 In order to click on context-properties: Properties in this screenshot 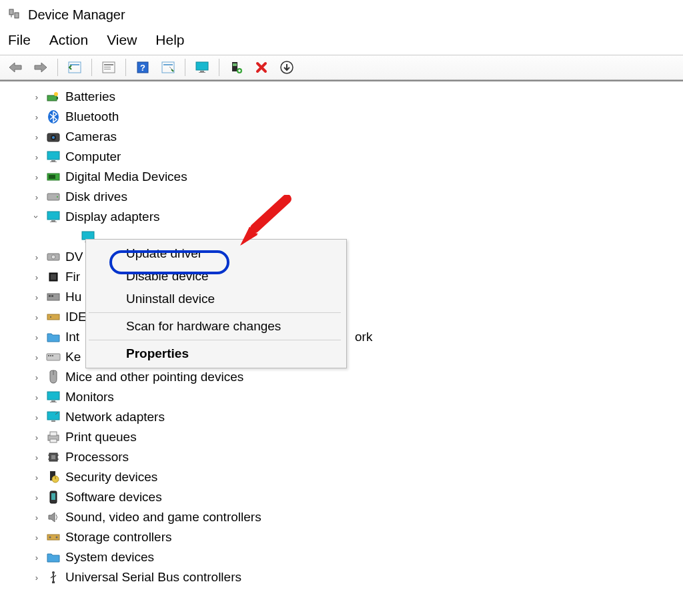, I will do `click(216, 354)`.